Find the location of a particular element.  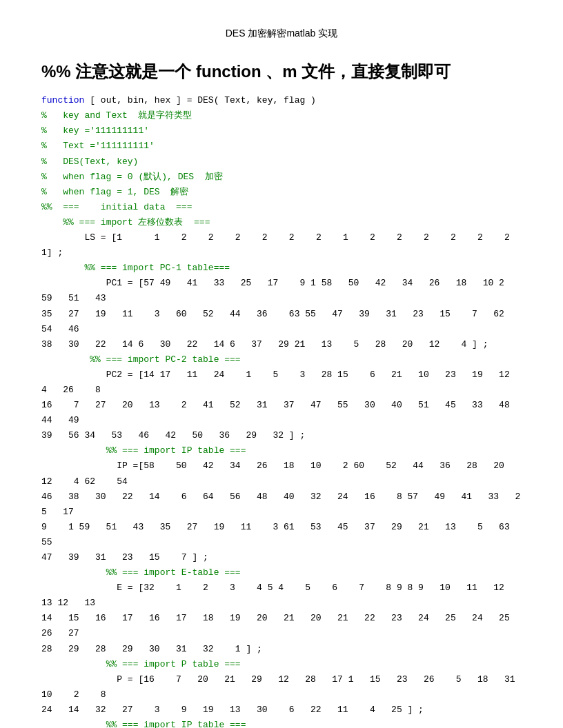

ip-line3: 9 1 59 51 43 35 27 19 11 3 61 53 45 37 2… is located at coordinates (282, 535).